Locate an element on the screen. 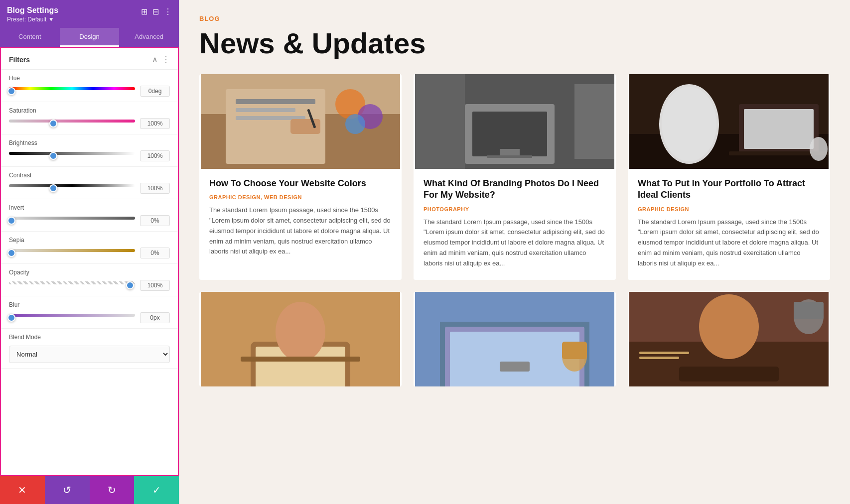 Image resolution: width=850 pixels, height=504 pixels. hue-track is located at coordinates (72, 89).